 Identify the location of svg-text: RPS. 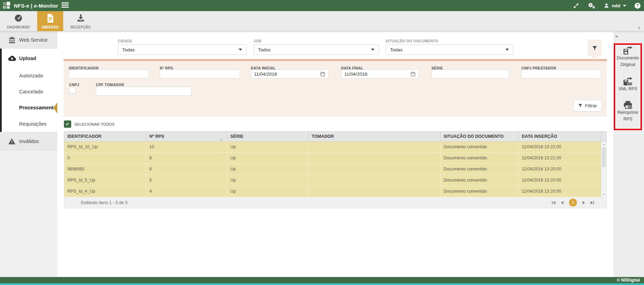
(630, 84).